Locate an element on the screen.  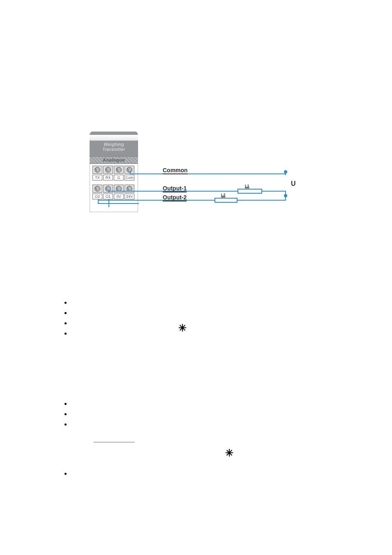
load-l2 is located at coordinates (226, 200).